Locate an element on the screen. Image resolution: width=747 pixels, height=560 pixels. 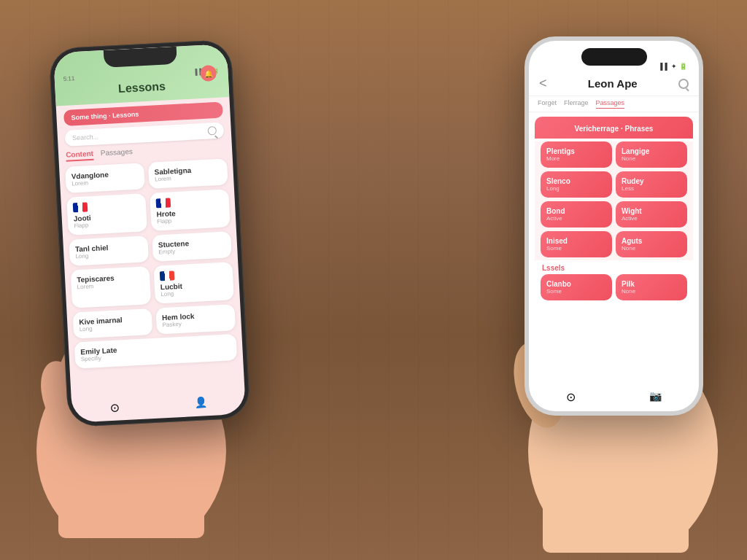
lessons-grid: Vdanglone Lorem Sabletigna Lorem Jooti F… is located at coordinates (150, 249).